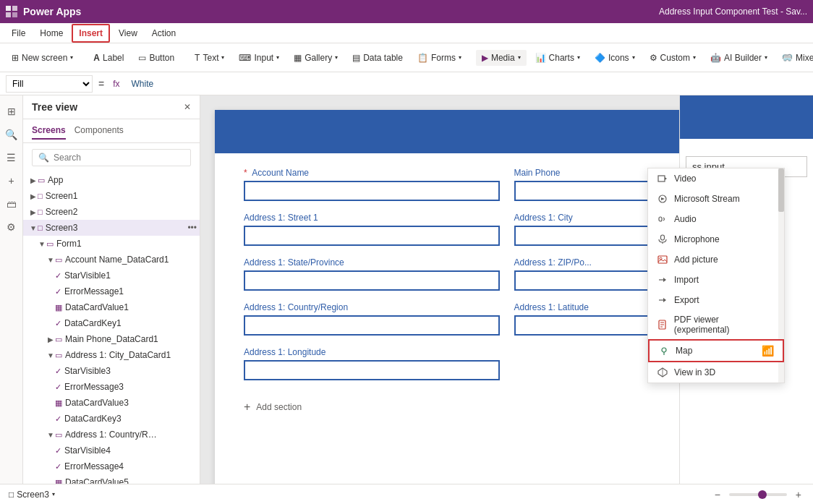  What do you see at coordinates (758, 495) in the screenshot?
I see `zoom-slider` at bounding box center [758, 495].